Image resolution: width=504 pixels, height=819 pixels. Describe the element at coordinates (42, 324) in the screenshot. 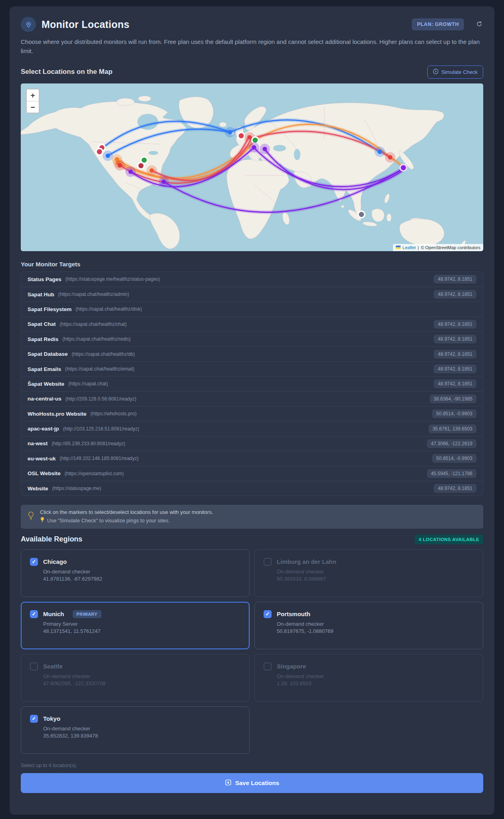

I see `target-name: Sapat Chat` at that location.